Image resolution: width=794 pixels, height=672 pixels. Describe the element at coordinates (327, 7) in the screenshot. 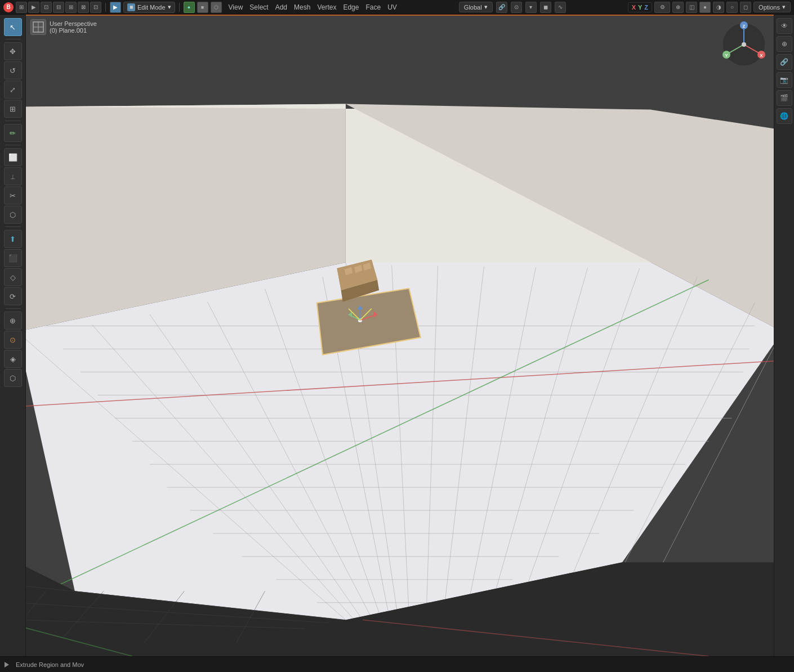

I see `nav-vertex: Vertex` at that location.